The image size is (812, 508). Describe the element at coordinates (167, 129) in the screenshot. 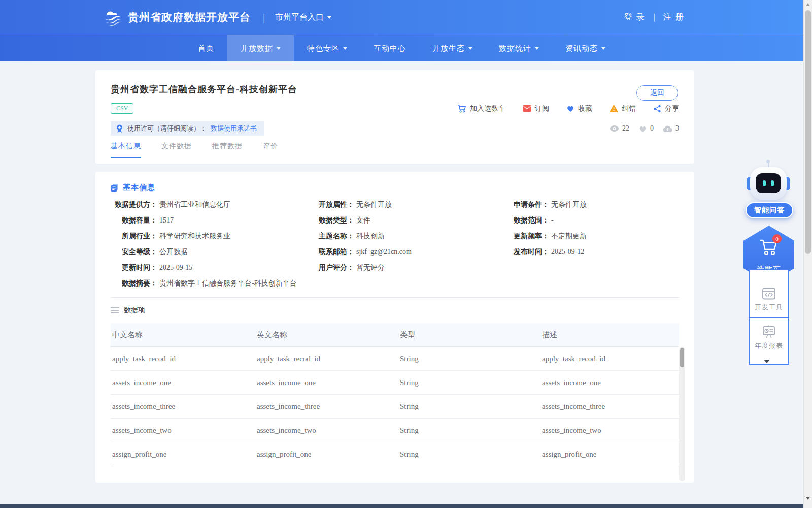

I see `license-label: 使用许可（请仔细阅读）：` at that location.